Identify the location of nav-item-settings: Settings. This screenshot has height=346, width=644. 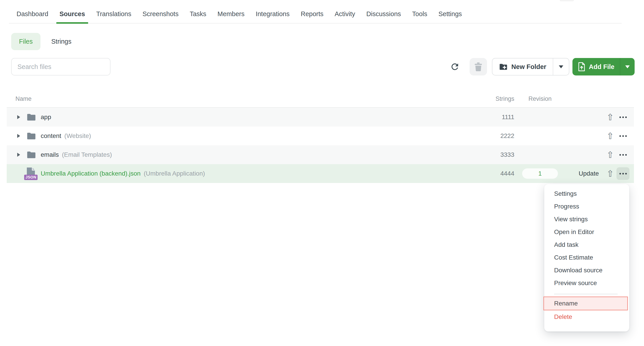
(450, 14).